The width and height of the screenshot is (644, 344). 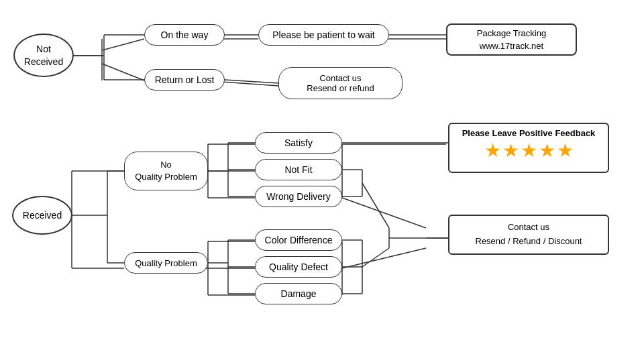 I want to click on stars-row: ★ ★ ★ ★ ★, so click(x=529, y=150).